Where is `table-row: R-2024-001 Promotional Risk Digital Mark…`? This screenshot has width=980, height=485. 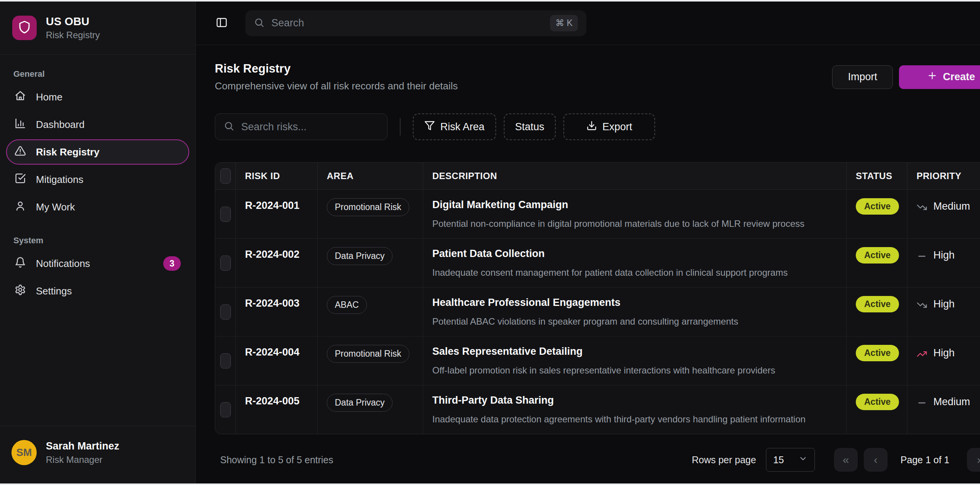 table-row: R-2024-001 Promotional Risk Digital Mark… is located at coordinates (598, 214).